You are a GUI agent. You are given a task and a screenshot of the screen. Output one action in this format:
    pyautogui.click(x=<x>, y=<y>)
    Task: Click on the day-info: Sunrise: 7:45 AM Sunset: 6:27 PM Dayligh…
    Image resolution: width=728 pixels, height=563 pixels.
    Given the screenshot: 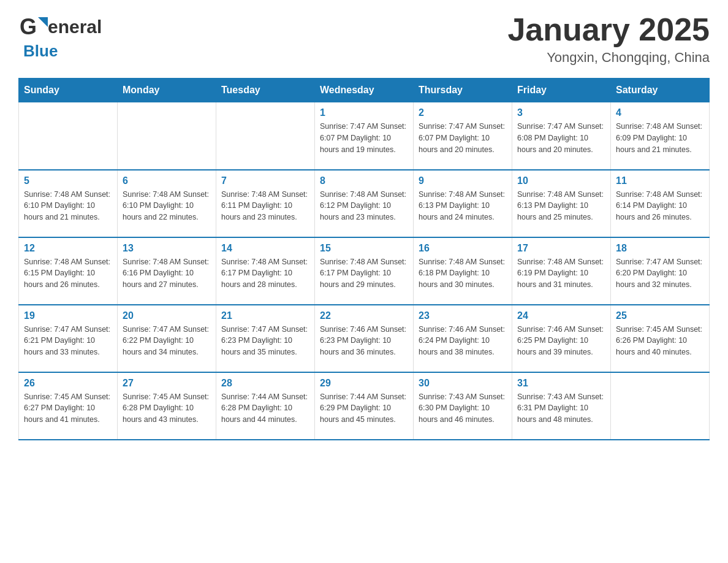 What is the action you would take?
    pyautogui.click(x=68, y=408)
    